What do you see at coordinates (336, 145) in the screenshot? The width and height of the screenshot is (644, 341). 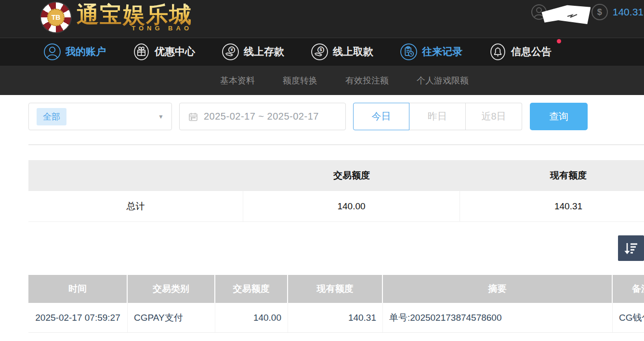 I see `section-divider` at bounding box center [336, 145].